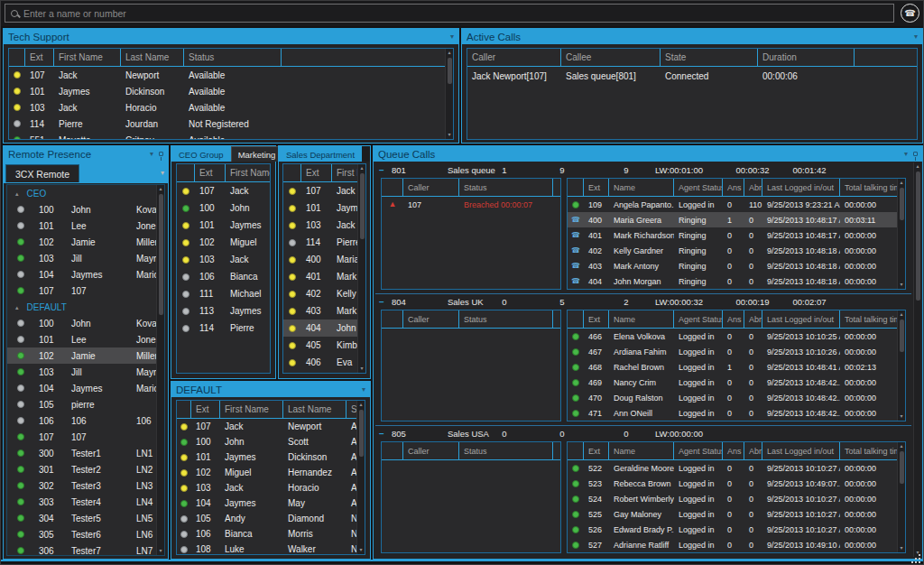  I want to click on table-row: ☎403Mark AntonyRinging009/25/2013 10:48:…, so click(733, 265).